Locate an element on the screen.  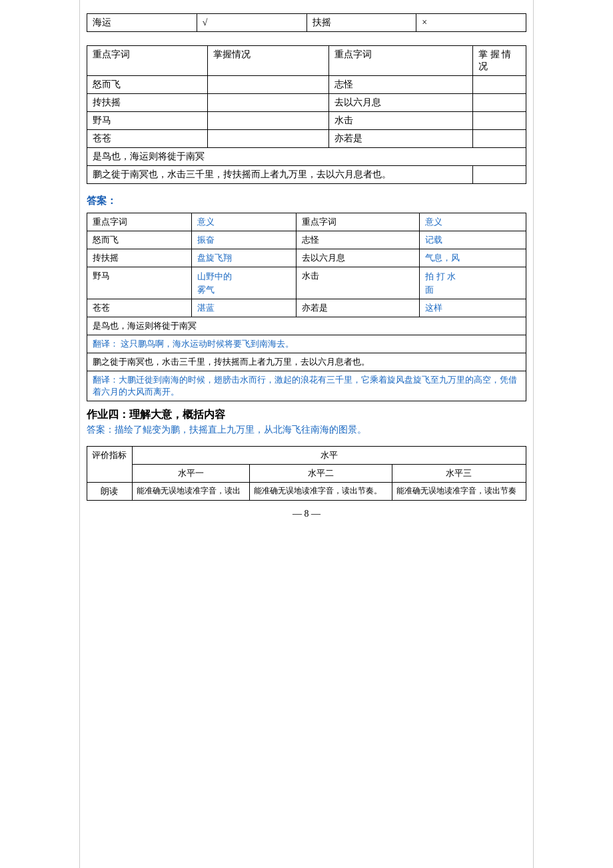
atranslation2: 翻译：大鹏迁徙到南海的时候，翅膀击水而行，激起的浪花有三千里，它乘着旋风盘旋飞至… is located at coordinates (306, 387).